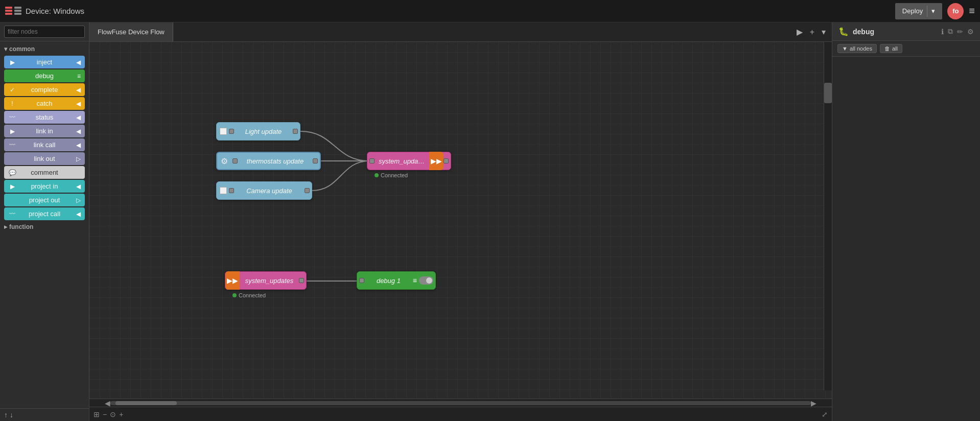 This screenshot has height=421, width=980. What do you see at coordinates (269, 161) in the screenshot?
I see `node-thermo-update: ⚙ thermostats update` at bounding box center [269, 161].